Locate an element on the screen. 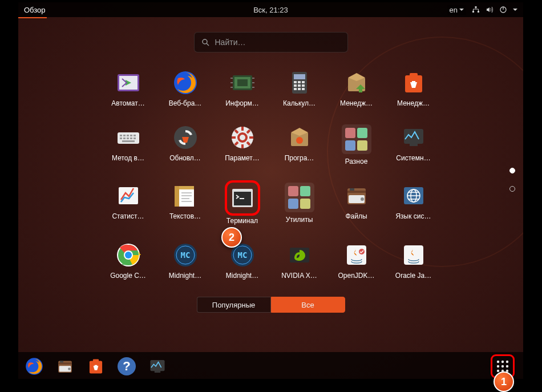  app-hwinfo: Информ… is located at coordinates (242, 88).